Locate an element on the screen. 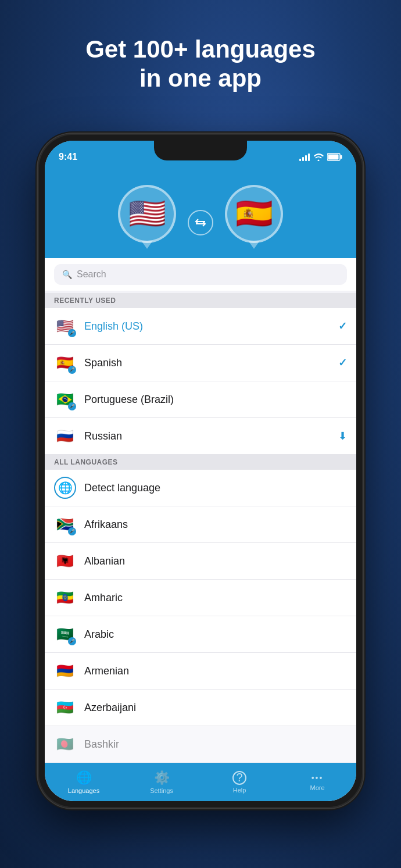 The width and height of the screenshot is (401, 868). afrikaans-label: Afrikaans is located at coordinates (216, 524).